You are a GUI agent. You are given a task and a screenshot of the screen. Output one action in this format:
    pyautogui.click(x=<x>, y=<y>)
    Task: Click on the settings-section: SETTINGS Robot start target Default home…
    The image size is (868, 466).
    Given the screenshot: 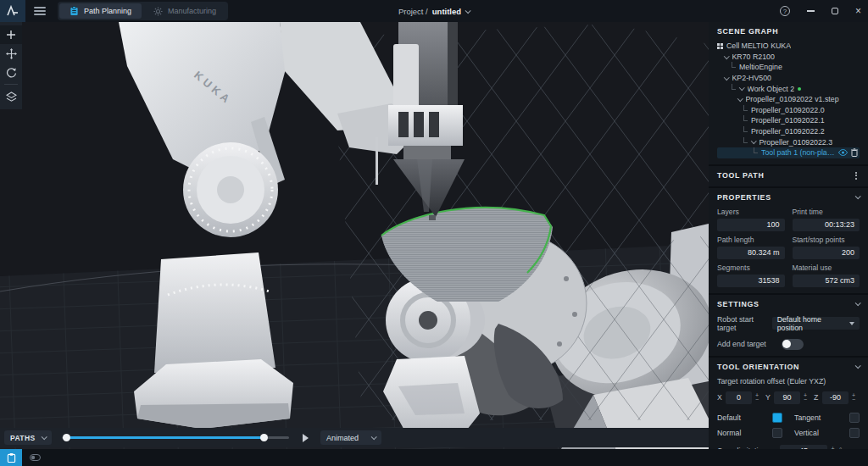 What is the action you would take?
    pyautogui.click(x=788, y=325)
    